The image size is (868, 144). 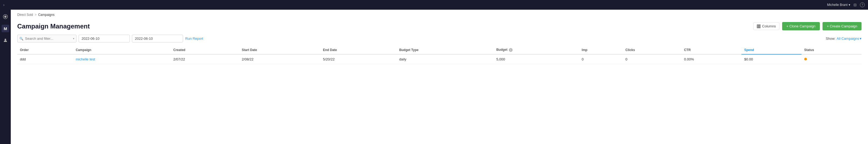 I want to click on page-header: Campaign Management Columns + Clone Camp…, so click(x=439, y=27).